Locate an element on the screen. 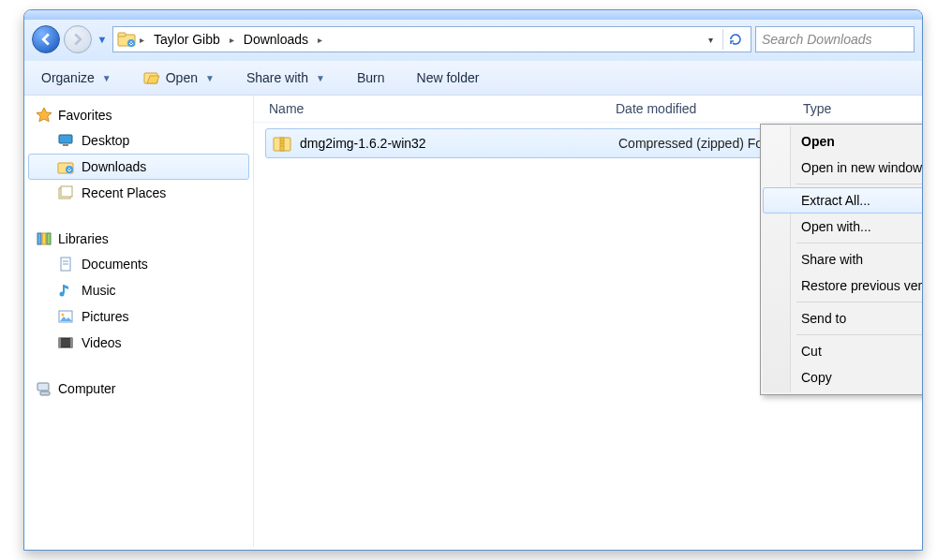 The height and width of the screenshot is (560, 937). share-with-button: Share with▼ is located at coordinates (286, 78).